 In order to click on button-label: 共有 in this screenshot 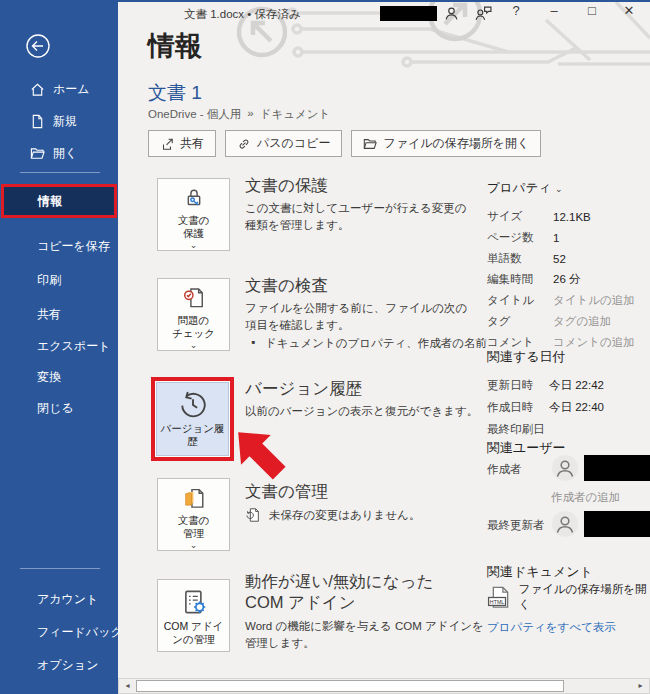, I will do `click(192, 144)`.